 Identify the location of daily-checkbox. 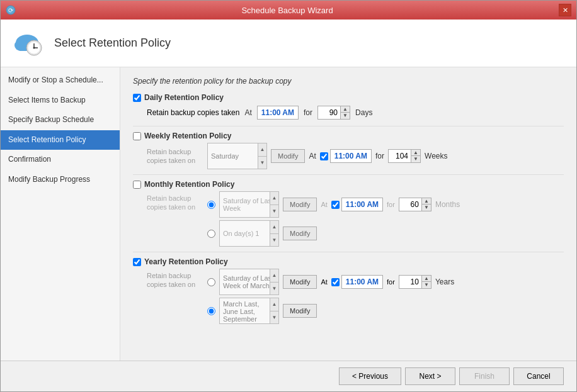
(137, 98).